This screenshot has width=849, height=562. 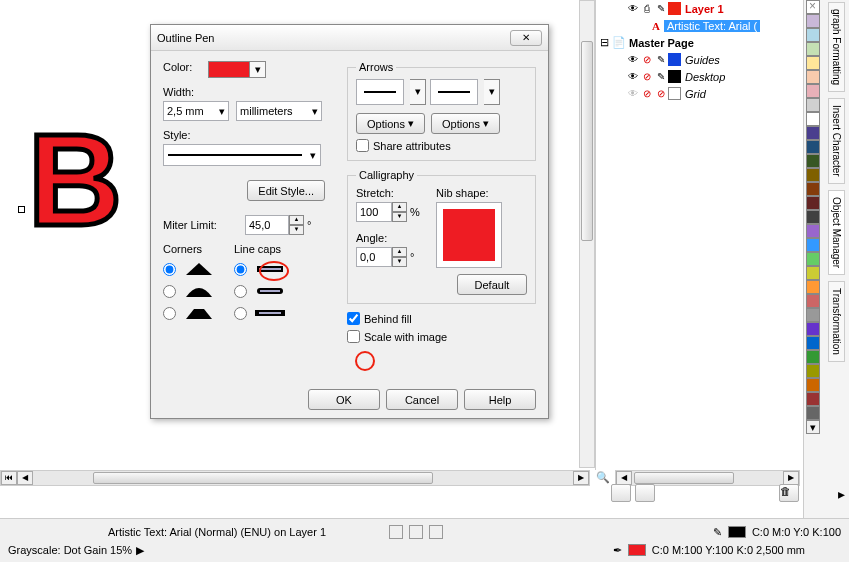 I want to click on miter-label: Miter Limit:, so click(x=204, y=225).